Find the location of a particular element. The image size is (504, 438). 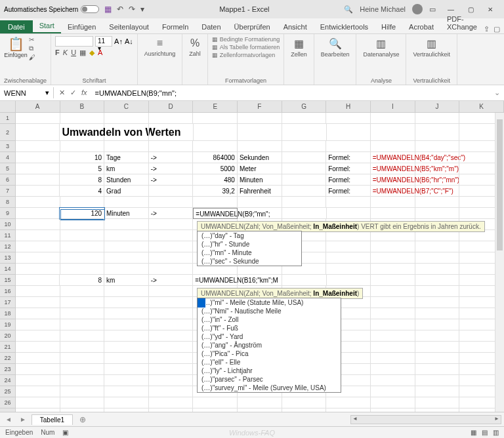

comments-icon: ▢ is located at coordinates (497, 29).